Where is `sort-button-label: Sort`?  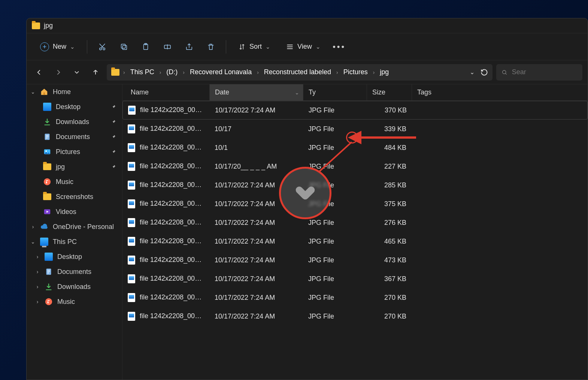
sort-button-label: Sort is located at coordinates (255, 46).